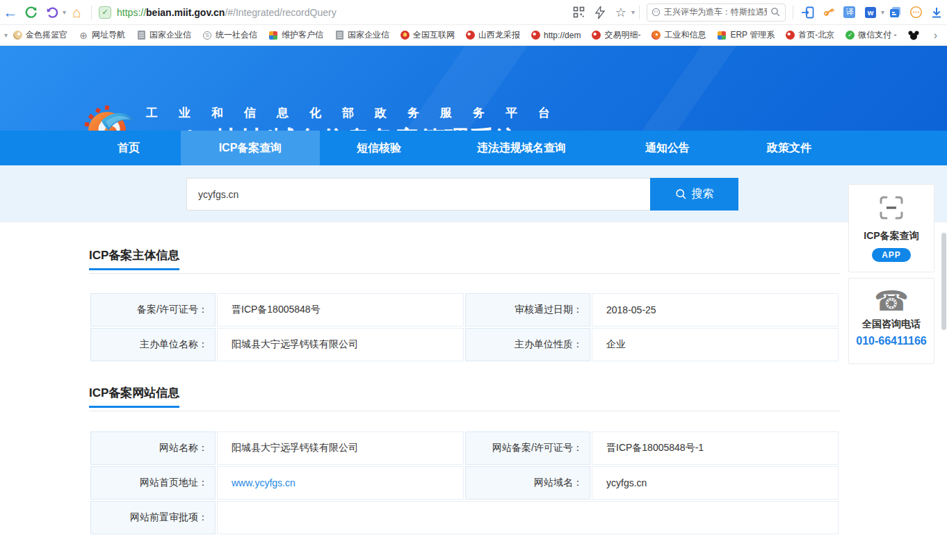 Image resolution: width=947 pixels, height=560 pixels. What do you see at coordinates (745, 35) in the screenshot?
I see `bookmark-item: ERP 管理系` at bounding box center [745, 35].